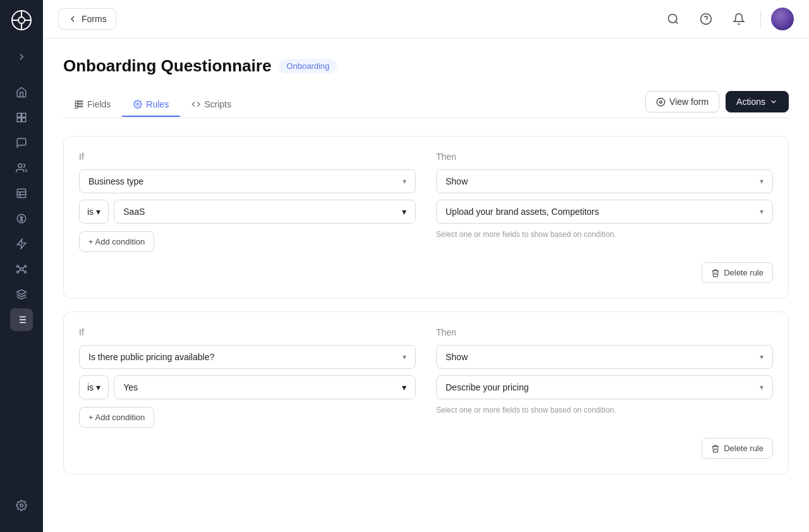  I want to click on search-icon, so click(673, 19).